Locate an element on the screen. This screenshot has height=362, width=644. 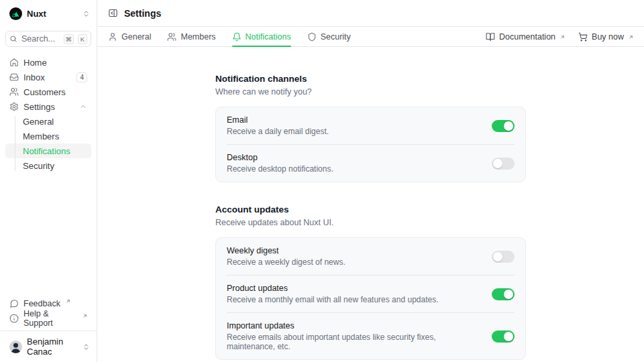
cart-icon is located at coordinates (583, 37).